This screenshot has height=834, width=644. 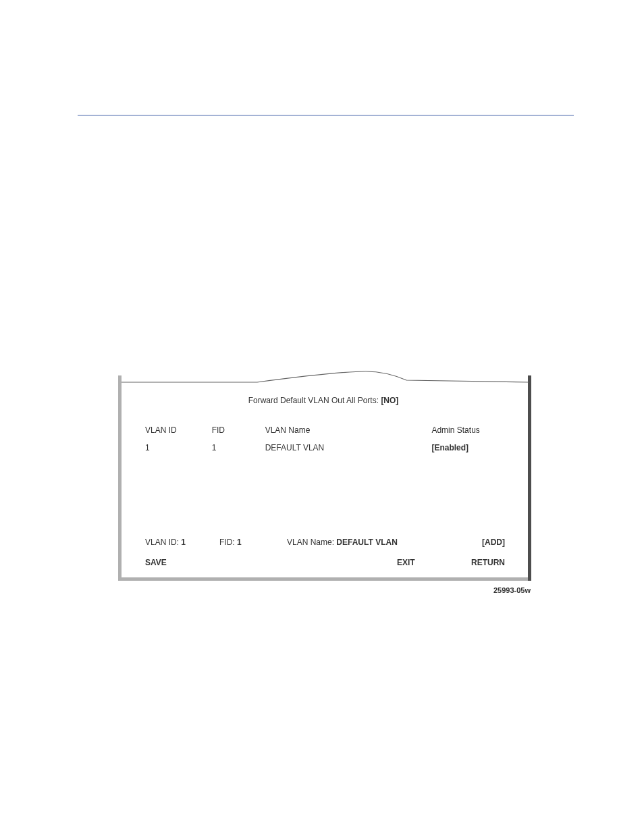 I want to click on header-fid: FID, so click(x=239, y=430).